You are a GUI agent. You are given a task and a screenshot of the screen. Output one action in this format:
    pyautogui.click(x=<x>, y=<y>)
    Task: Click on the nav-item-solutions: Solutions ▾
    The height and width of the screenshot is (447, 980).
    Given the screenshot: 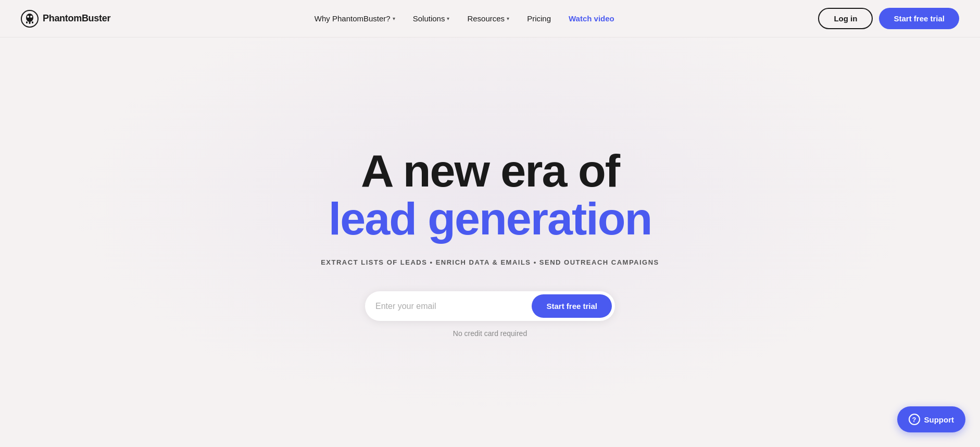 What is the action you would take?
    pyautogui.click(x=431, y=19)
    